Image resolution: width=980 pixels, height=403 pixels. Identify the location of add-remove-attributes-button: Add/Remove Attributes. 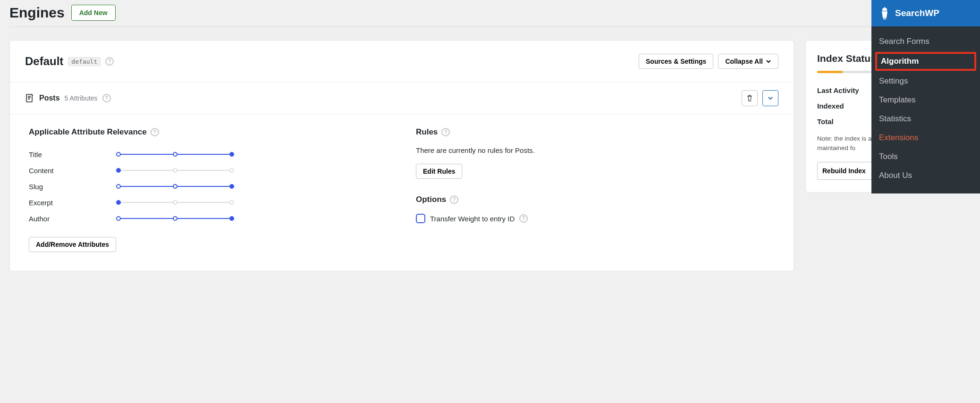
(73, 244).